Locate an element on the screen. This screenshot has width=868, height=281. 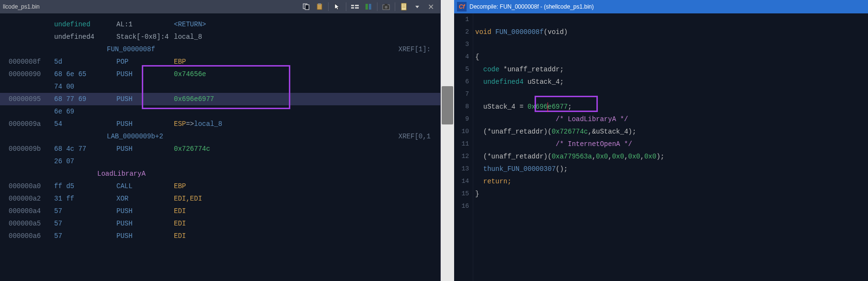
code-line: /* LoadLibraryA */ is located at coordinates (672, 119).